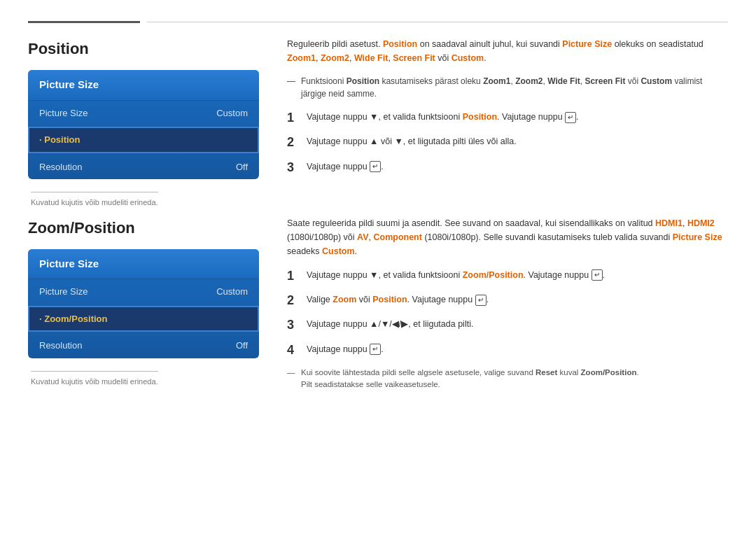 Image resolution: width=756 pixels, height=534 pixels. Describe the element at coordinates (470, 378) in the screenshot. I see `zoom-bottom-note-line1: Kui soovite lähtestada pildi selle algse…` at that location.